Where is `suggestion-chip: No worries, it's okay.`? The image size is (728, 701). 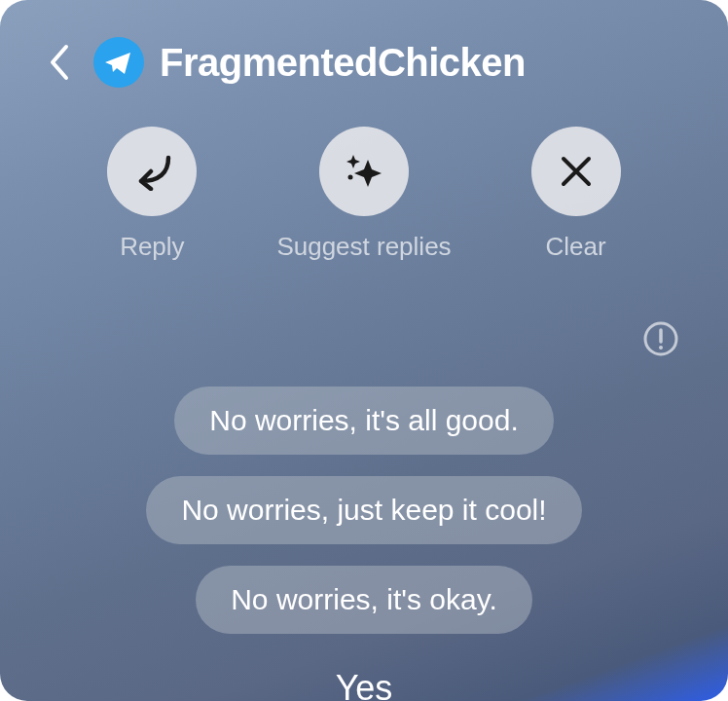
suggestion-chip: No worries, it's okay. is located at coordinates (364, 600).